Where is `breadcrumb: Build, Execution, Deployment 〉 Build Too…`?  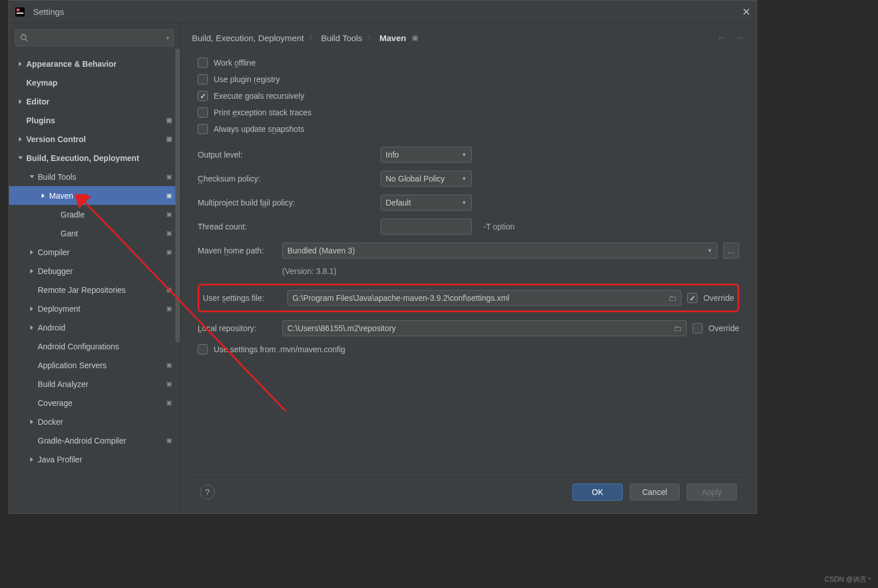 breadcrumb: Build, Execution, Deployment 〉 Build Too… is located at coordinates (468, 38).